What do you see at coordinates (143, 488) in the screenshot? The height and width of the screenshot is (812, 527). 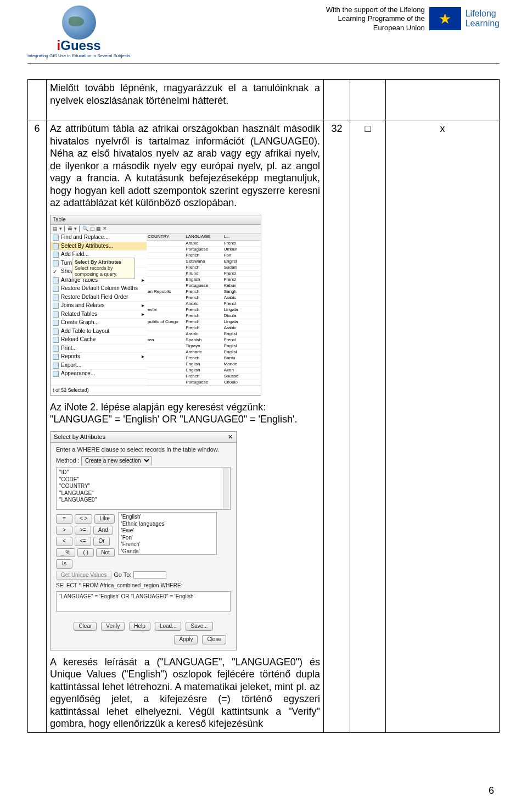 I see `fields-listbox: "ID""CODE""COUNTRY""LANGUAGE""LANGUAGE0"` at bounding box center [143, 488].